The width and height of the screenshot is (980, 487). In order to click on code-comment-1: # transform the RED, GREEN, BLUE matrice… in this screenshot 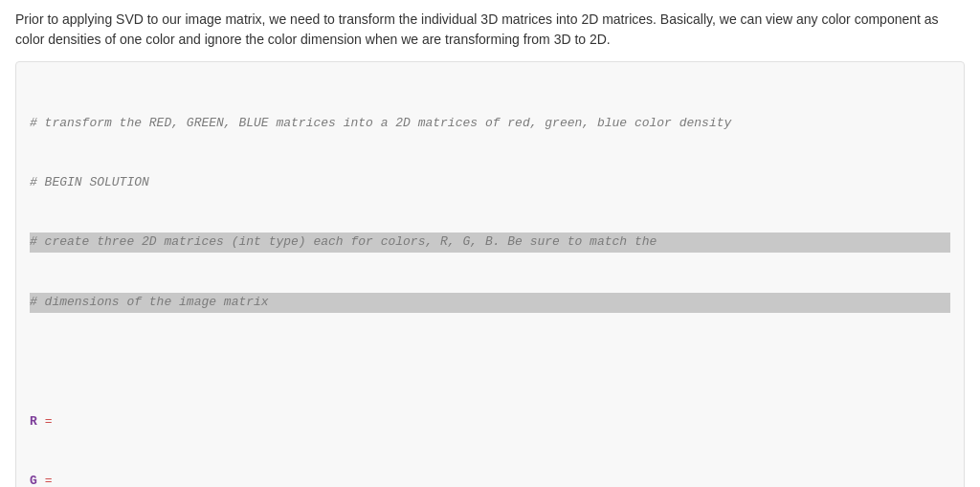, I will do `click(490, 124)`.